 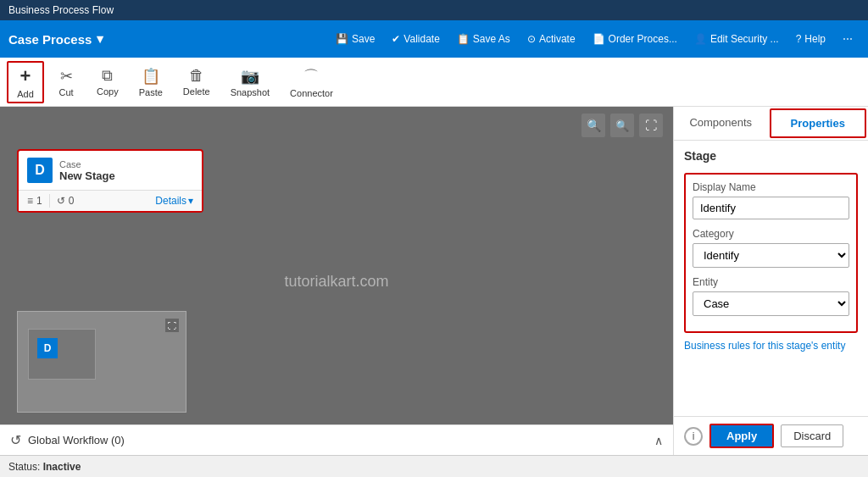 I want to click on discard-button: Discard, so click(x=812, y=435).